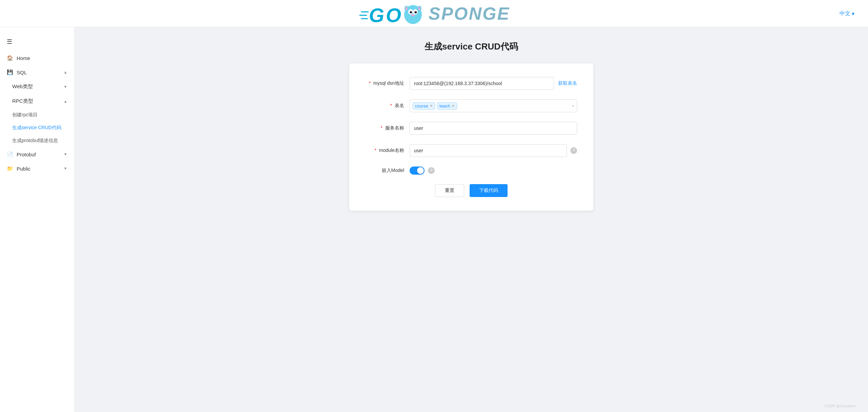 The width and height of the screenshot is (868, 412). Describe the element at coordinates (65, 154) in the screenshot. I see `protobuf-chevron-icon: ▼` at that location.